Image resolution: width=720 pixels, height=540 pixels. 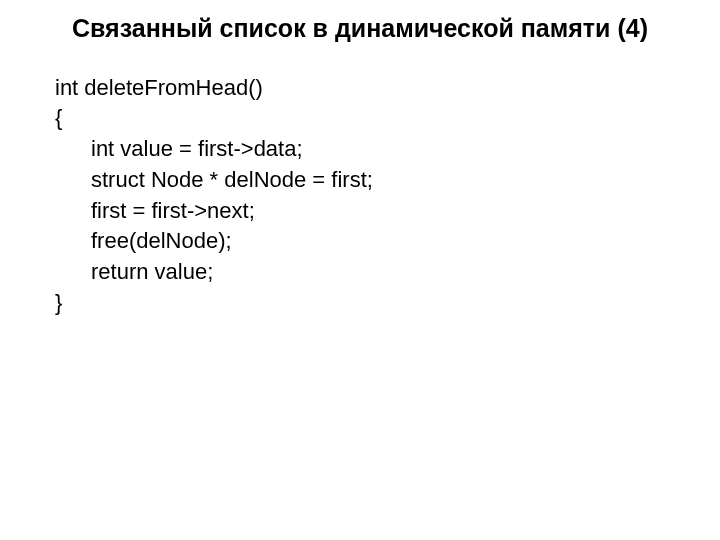 What do you see at coordinates (378, 88) in the screenshot?
I see `code-line-1: int deleteFromHead()` at bounding box center [378, 88].